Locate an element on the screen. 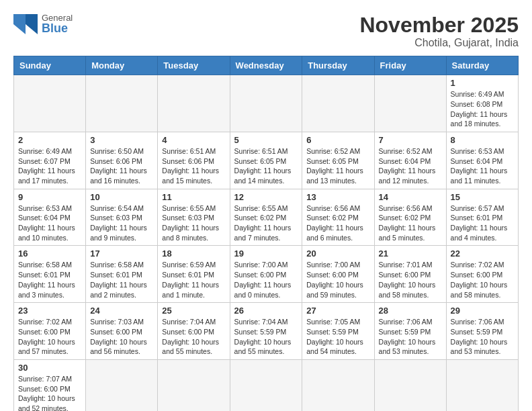 The height and width of the screenshot is (411, 532). day-number: 5 is located at coordinates (266, 140).